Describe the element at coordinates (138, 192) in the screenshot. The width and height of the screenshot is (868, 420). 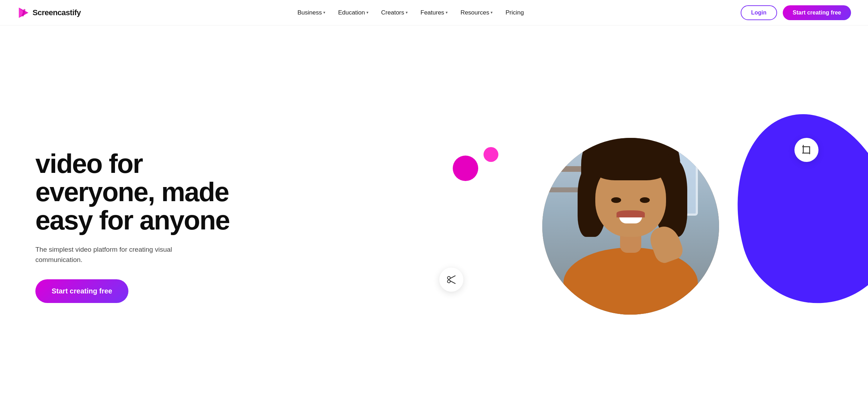
I see `hero-headline: video for everyone, made easy for anyone` at that location.